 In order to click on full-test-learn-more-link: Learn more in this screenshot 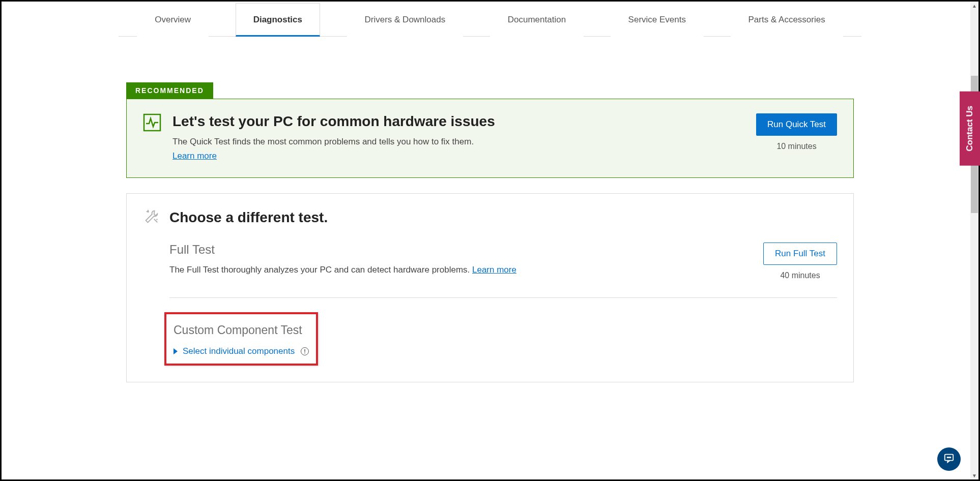, I will do `click(495, 269)`.